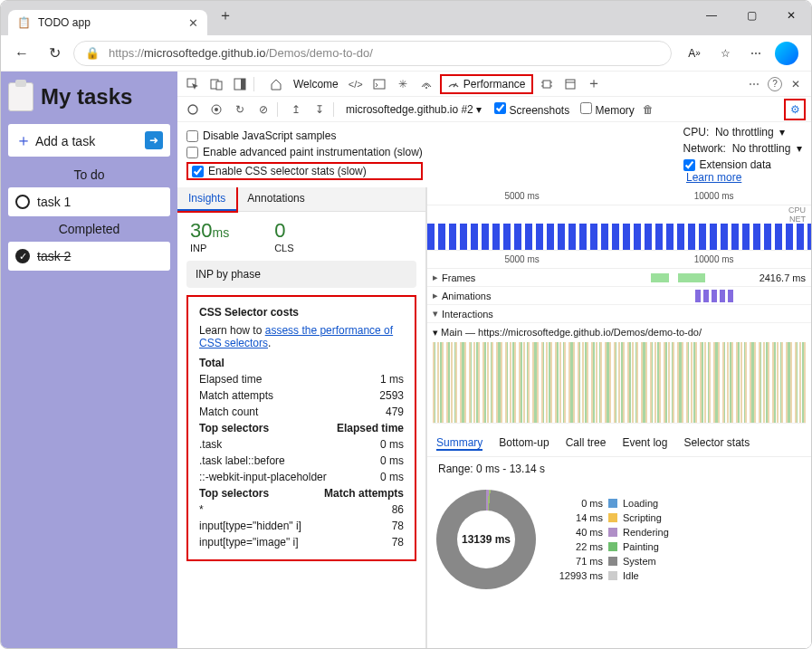  What do you see at coordinates (725, 53) in the screenshot?
I see `favorite-icon: ☆` at bounding box center [725, 53].